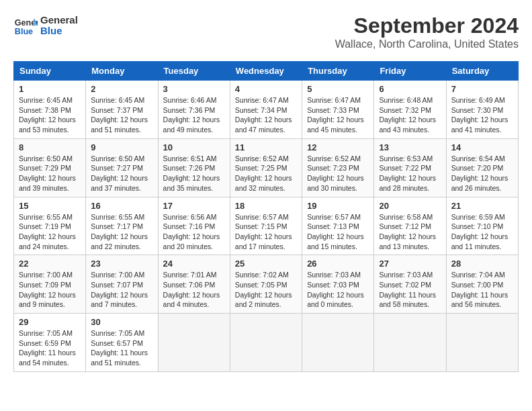 The image size is (532, 411). What do you see at coordinates (266, 71) in the screenshot?
I see `weekday-header-row: Sunday Monday Tuesday Wednesday Thursday…` at bounding box center [266, 71].